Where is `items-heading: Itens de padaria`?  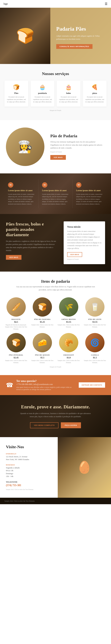 items-heading: Itens de padaria is located at coordinates (56, 282).